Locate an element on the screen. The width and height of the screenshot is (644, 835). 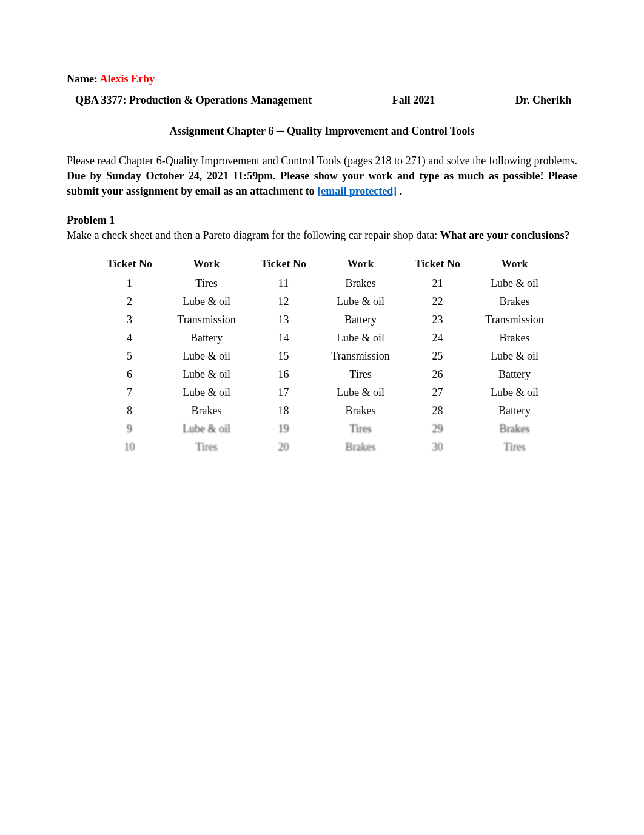
table-cell: 9 is located at coordinates (130, 429).